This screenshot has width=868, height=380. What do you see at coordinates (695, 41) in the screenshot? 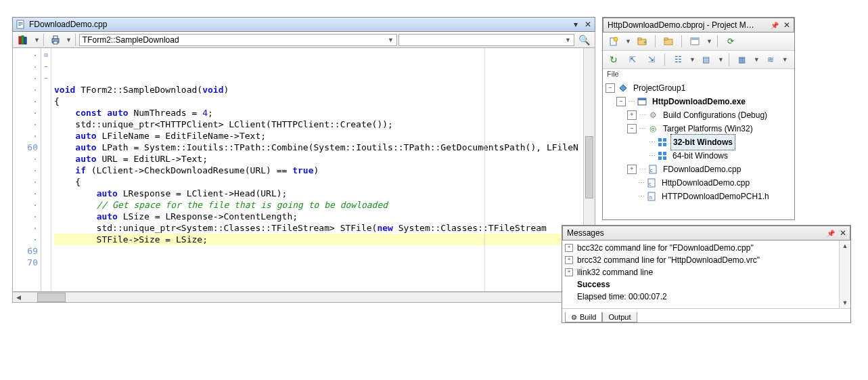
I see `view-icon` at bounding box center [695, 41].